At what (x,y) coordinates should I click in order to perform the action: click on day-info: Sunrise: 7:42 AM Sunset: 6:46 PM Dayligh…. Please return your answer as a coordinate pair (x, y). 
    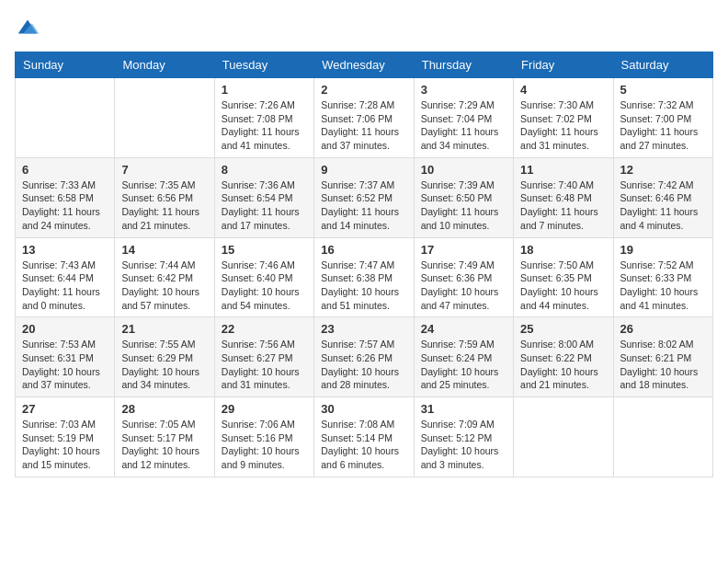
    Looking at the image, I should click on (664, 206).